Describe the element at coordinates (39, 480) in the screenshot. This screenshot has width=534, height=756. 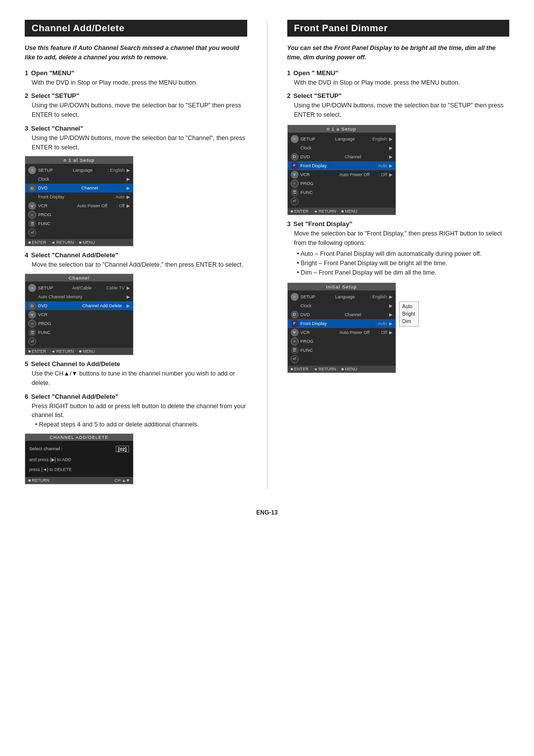
I see `footer-return: ■ RETURN` at that location.